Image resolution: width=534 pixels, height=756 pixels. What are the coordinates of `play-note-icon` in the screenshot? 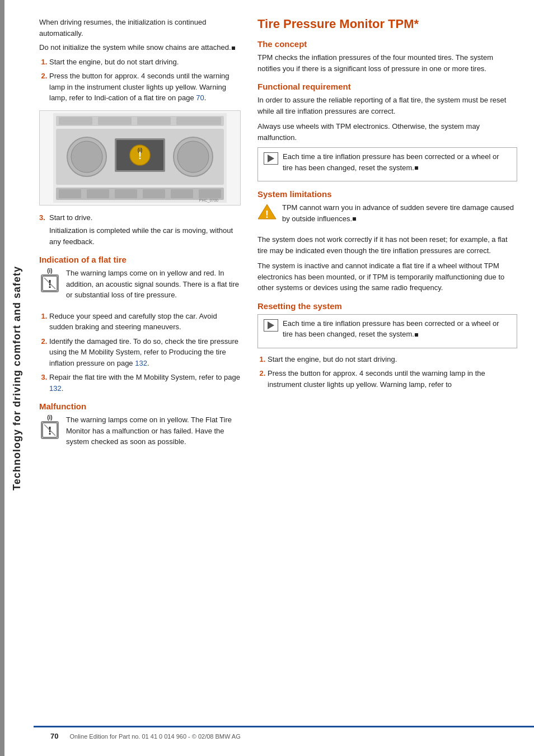 It's located at (271, 158).